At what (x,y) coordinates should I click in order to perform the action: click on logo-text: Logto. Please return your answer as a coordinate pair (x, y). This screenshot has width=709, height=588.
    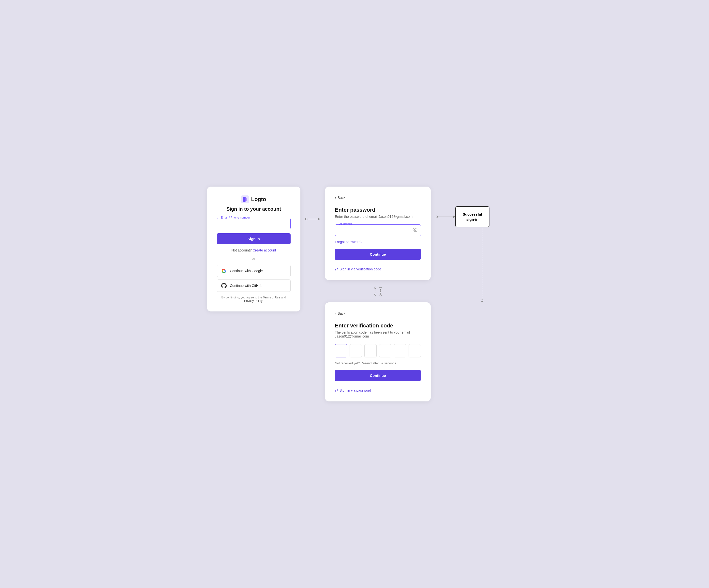
    Looking at the image, I should click on (259, 199).